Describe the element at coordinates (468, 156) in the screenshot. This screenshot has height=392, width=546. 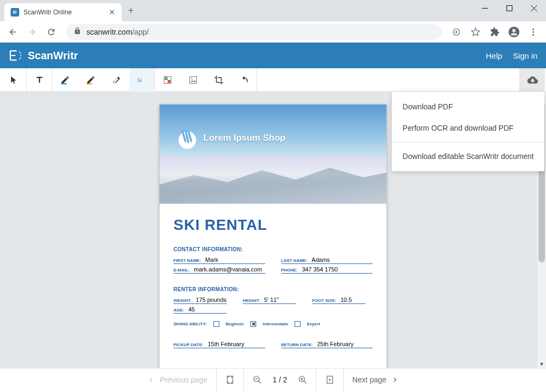
I see `download-editable-item: Download editable ScanWritr document` at that location.